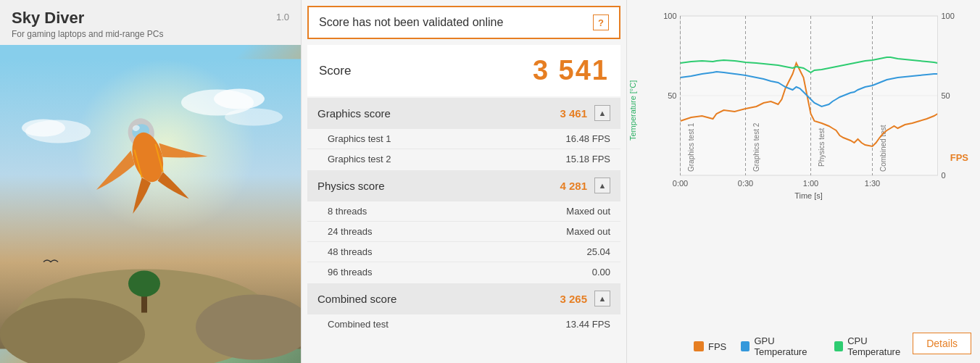  Describe the element at coordinates (354, 113) in the screenshot. I see `section-title-graphics: Graphics score` at that location.